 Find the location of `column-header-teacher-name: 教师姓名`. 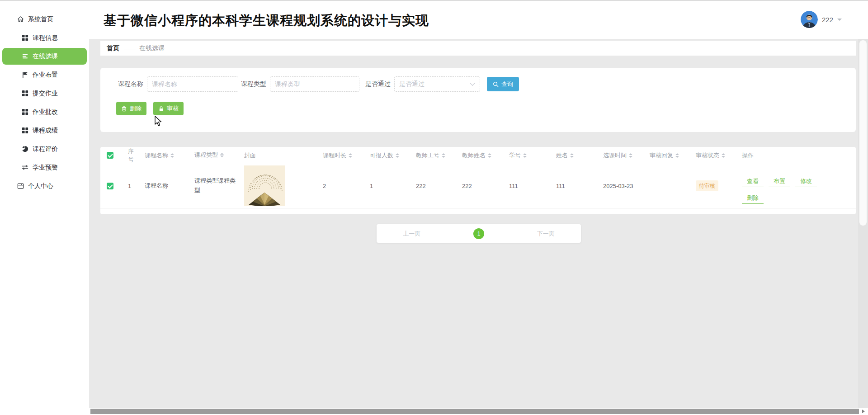

column-header-teacher-name: 教师姓名 is located at coordinates (481, 156).